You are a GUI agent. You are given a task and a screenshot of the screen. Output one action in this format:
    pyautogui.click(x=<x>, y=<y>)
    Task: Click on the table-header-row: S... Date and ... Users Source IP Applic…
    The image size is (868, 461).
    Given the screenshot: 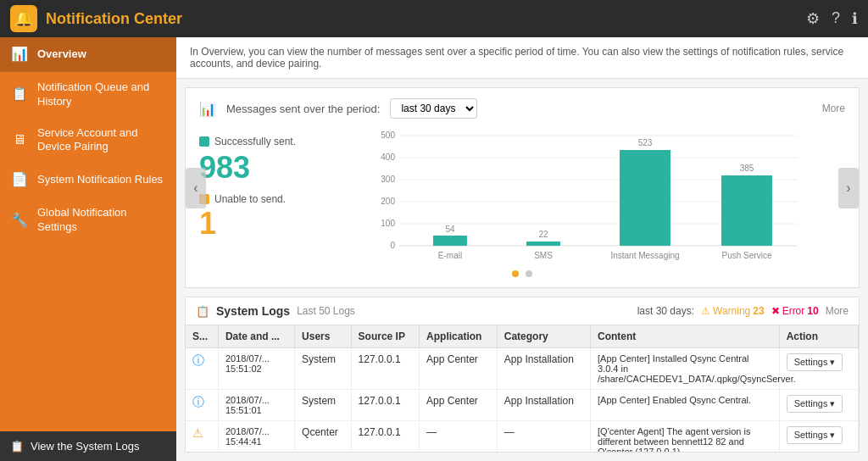 What is the action you would take?
    pyautogui.click(x=522, y=337)
    